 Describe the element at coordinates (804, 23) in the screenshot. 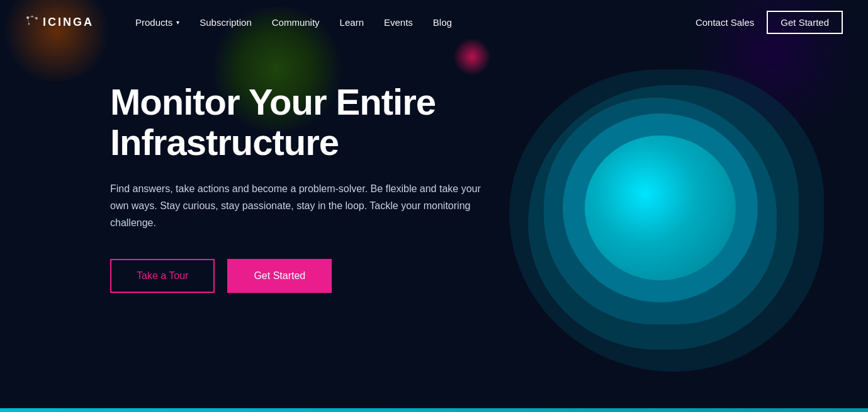

I see `get-started-nav-button: Get Started` at that location.